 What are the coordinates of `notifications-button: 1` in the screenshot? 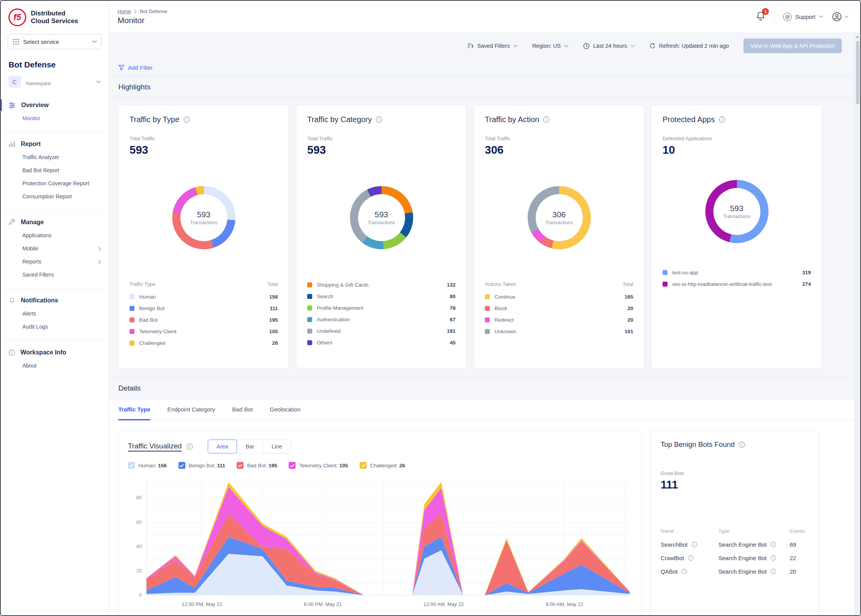 It's located at (761, 17).